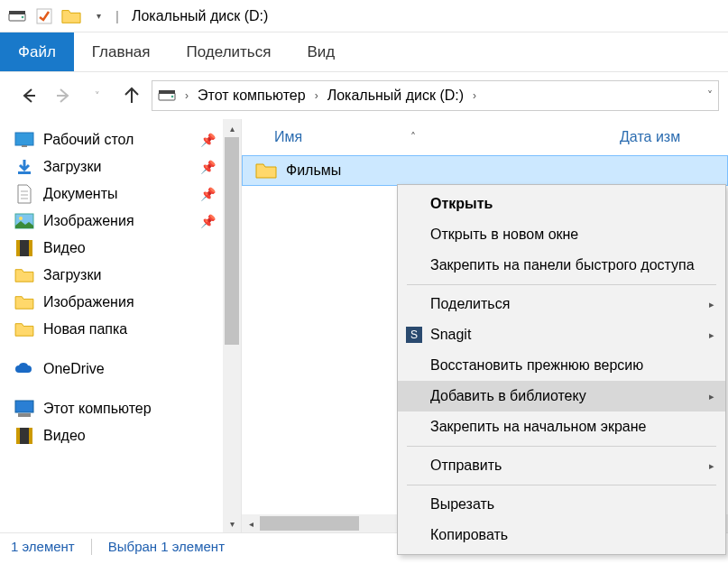 This screenshot has width=728, height=564. Describe the element at coordinates (561, 235) in the screenshot. I see `ctx-open-new-window: Открыть в новом окне` at that location.